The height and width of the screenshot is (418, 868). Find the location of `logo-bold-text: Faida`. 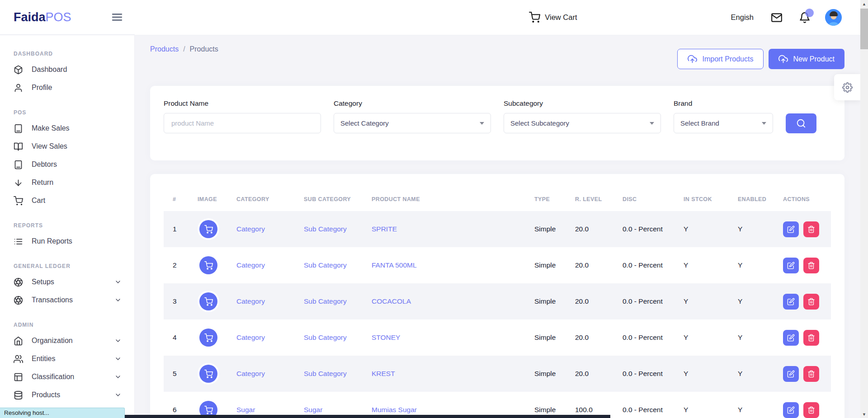

logo-bold-text: Faida is located at coordinates (30, 17).